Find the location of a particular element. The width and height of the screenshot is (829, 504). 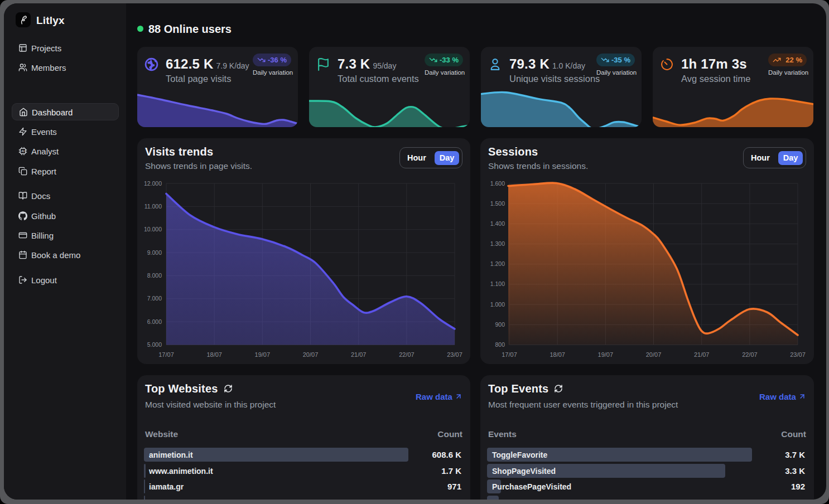

svg-text: 6.000 is located at coordinates (155, 322).